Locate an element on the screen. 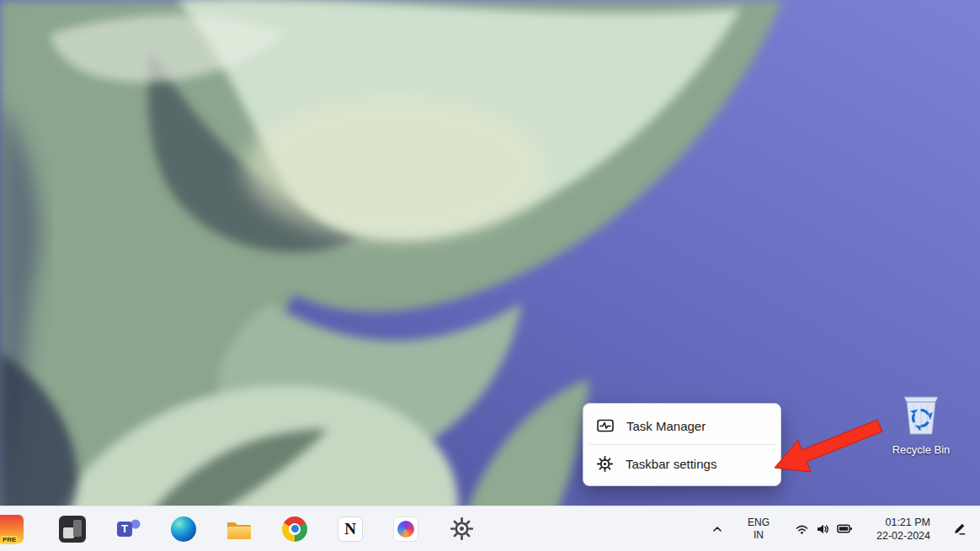 The width and height of the screenshot is (980, 551). taskbar-app-icons: PRE T is located at coordinates (239, 528).